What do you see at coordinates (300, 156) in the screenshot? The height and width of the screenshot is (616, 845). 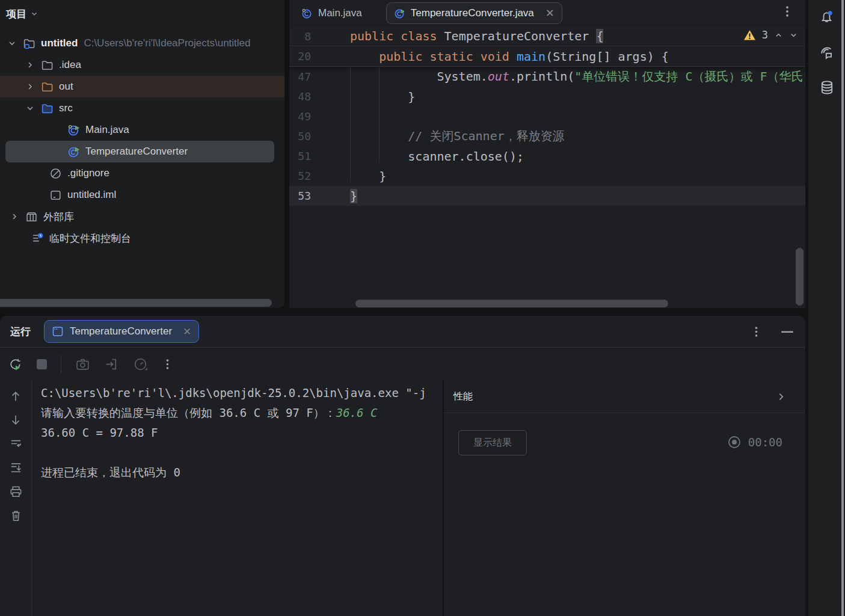 I see `line-number: 51` at bounding box center [300, 156].